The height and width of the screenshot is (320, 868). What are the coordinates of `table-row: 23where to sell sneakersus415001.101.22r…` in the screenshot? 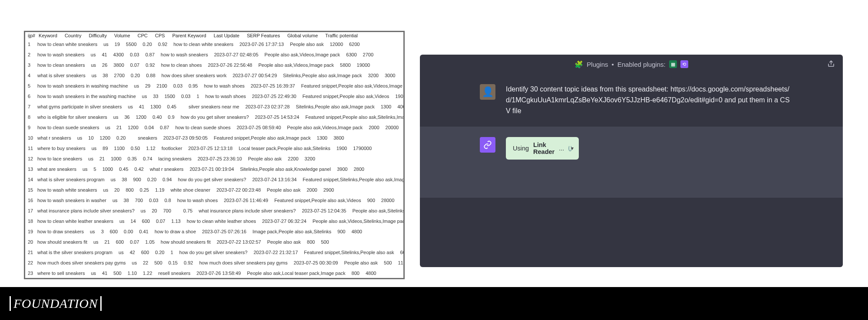 It's located at (215, 273).